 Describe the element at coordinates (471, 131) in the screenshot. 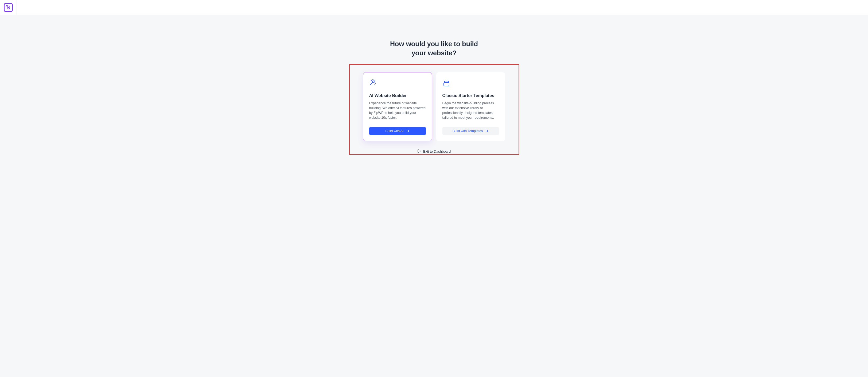

I see `build-with-templates-button: Build with Templates` at that location.